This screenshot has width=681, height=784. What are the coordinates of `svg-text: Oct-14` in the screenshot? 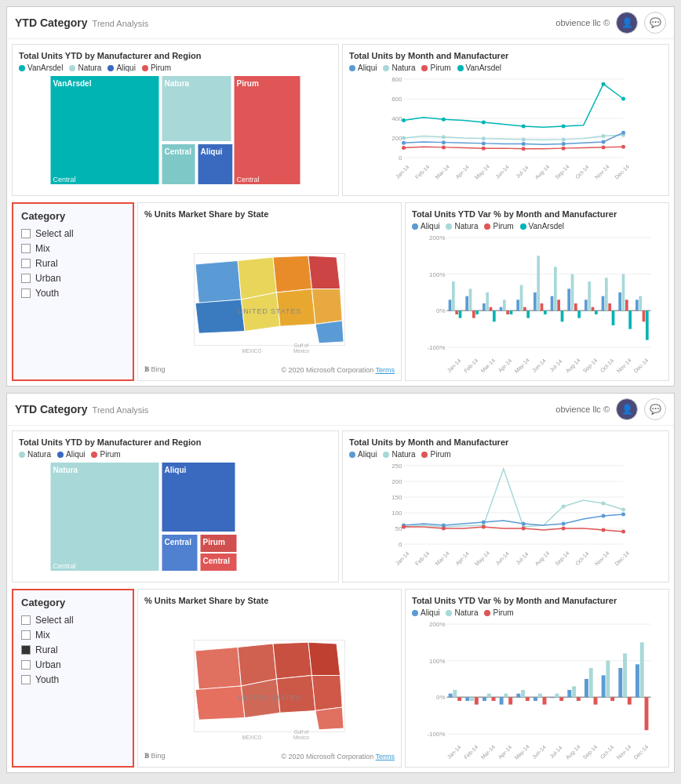 It's located at (582, 558).